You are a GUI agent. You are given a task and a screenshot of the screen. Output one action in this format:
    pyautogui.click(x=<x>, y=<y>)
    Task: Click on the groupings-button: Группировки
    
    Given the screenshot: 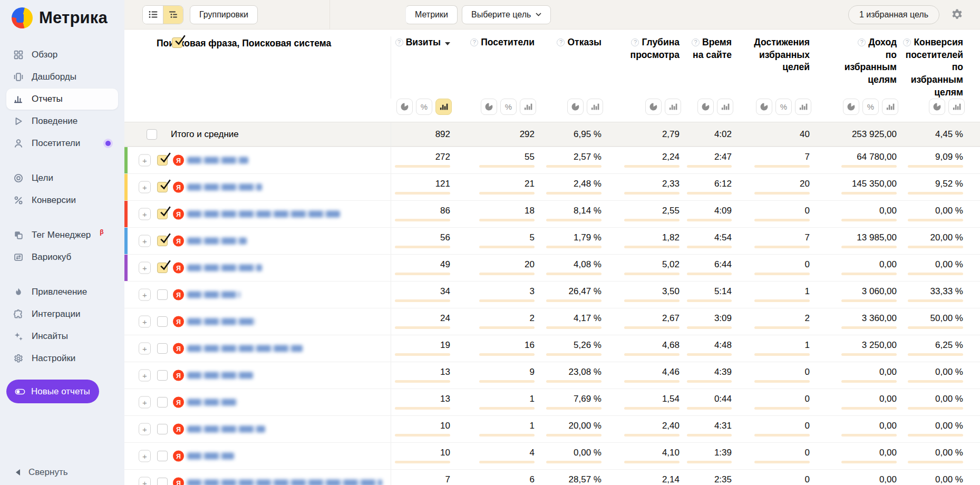 What is the action you would take?
    pyautogui.click(x=224, y=15)
    